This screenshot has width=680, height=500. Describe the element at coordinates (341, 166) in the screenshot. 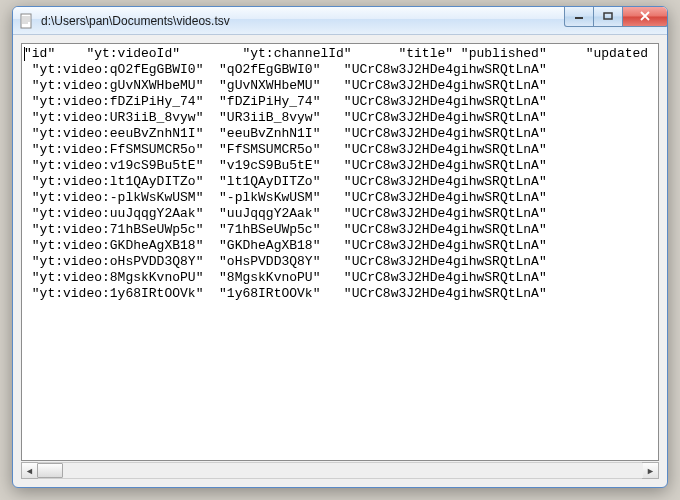

I see `data-row: "yt:video:v19cS9Bu5tE" "v19cS9Bu5tE" "UC…` at that location.